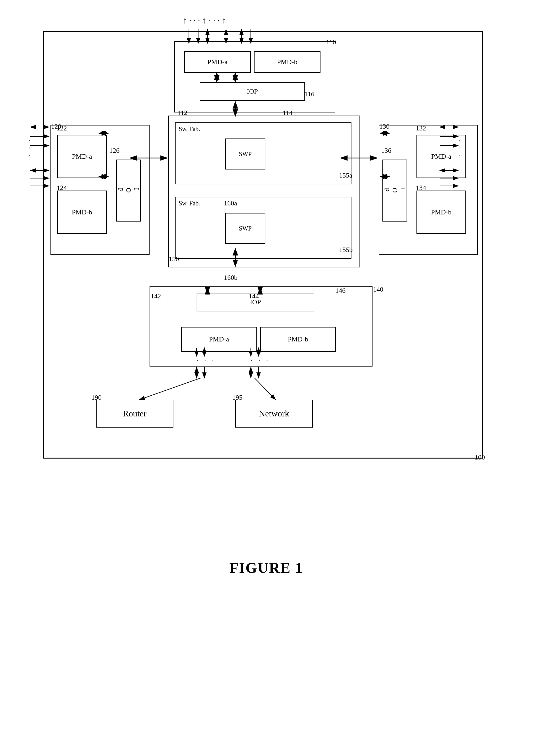  I want to click on label-130: 130, so click(384, 126).